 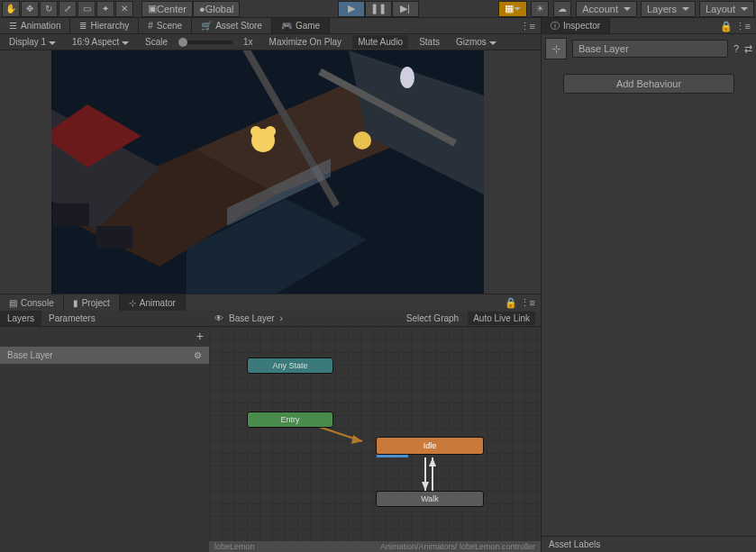 I want to click on graph-footer: lobeLemon Animation/Animators/ lobeLemon…, so click(x=375, y=547).